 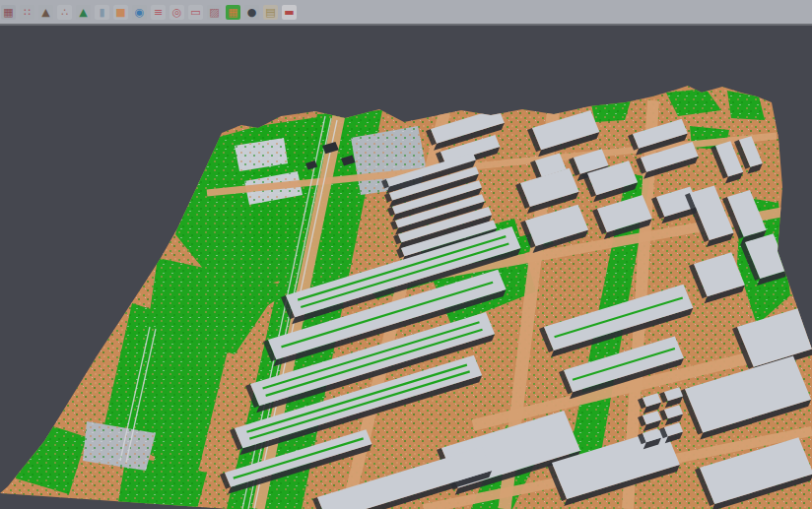 What do you see at coordinates (120, 12) in the screenshot?
I see `ortho-tile-icon: ■` at bounding box center [120, 12].